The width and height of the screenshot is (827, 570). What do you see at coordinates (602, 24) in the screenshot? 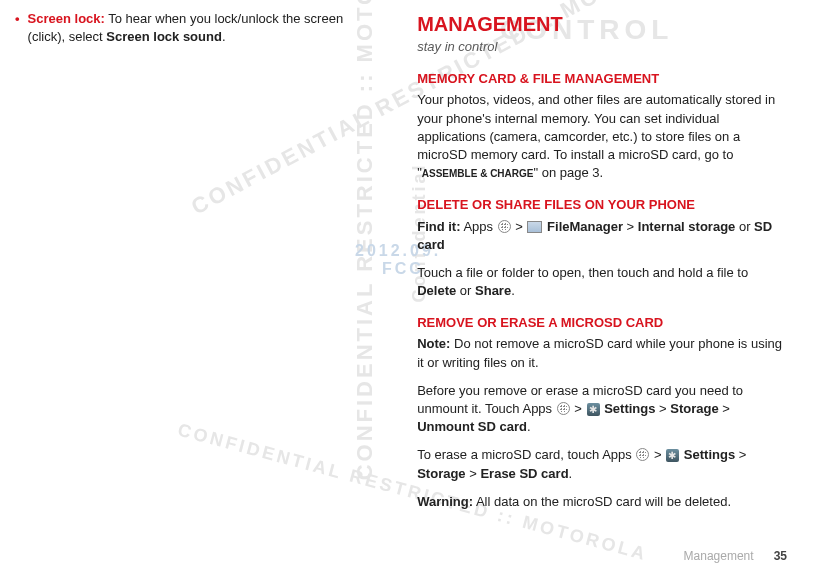
I see `management-heading: Management` at bounding box center [602, 24].